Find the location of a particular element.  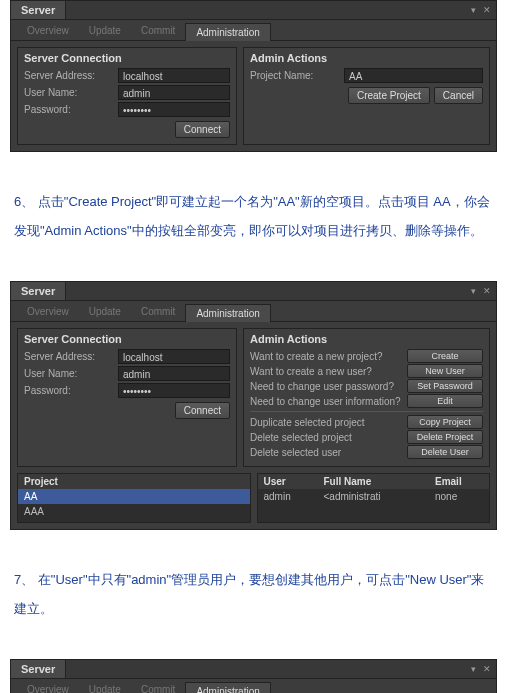

lists-row: Project AA AAA User Full Name Email admi… is located at coordinates (254, 501).